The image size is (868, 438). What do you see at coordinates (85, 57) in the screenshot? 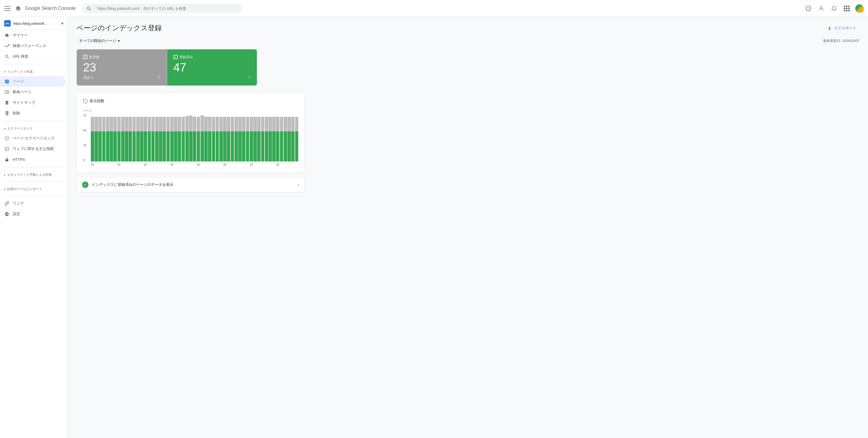
I see `unregistered-checkbox` at bounding box center [85, 57].